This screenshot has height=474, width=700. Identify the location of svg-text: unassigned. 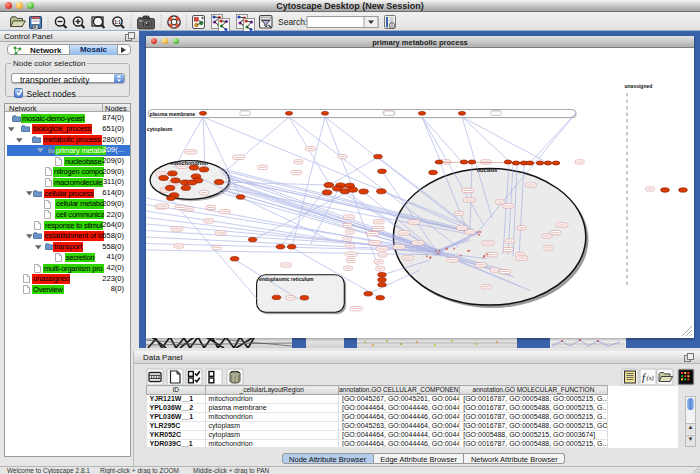
(639, 86).